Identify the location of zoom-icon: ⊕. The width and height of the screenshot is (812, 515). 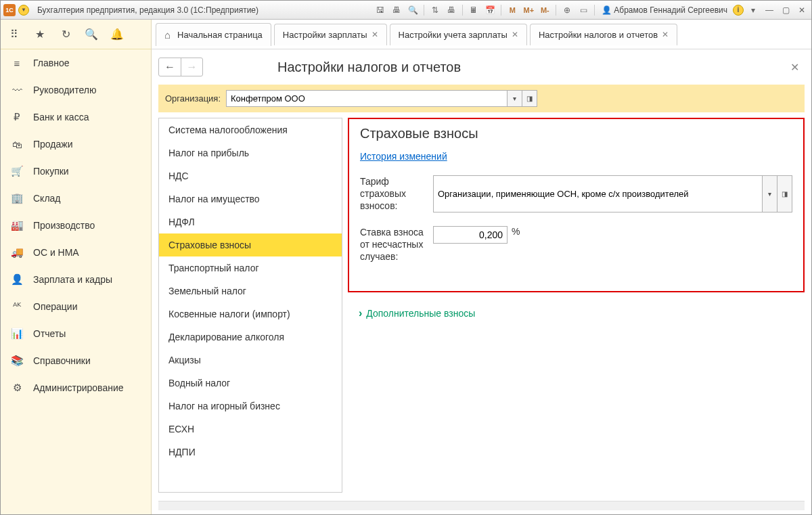
(567, 10).